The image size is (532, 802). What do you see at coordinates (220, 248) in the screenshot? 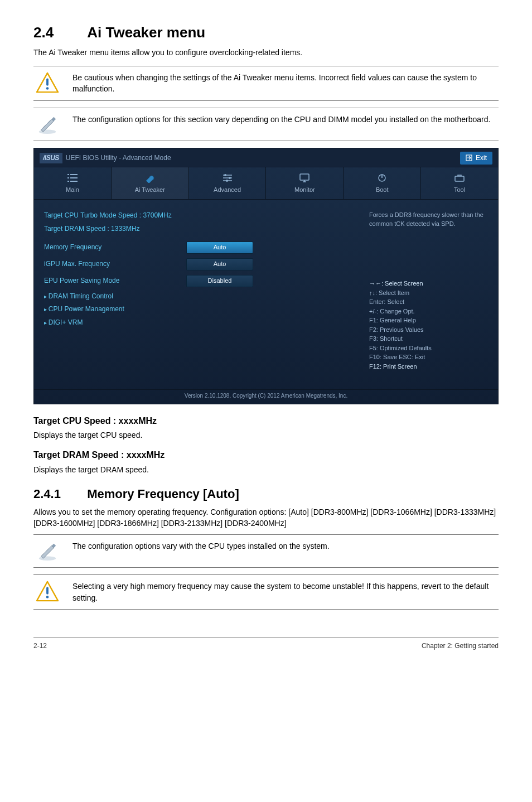
I see `mem-freq-value: Auto` at bounding box center [220, 248].